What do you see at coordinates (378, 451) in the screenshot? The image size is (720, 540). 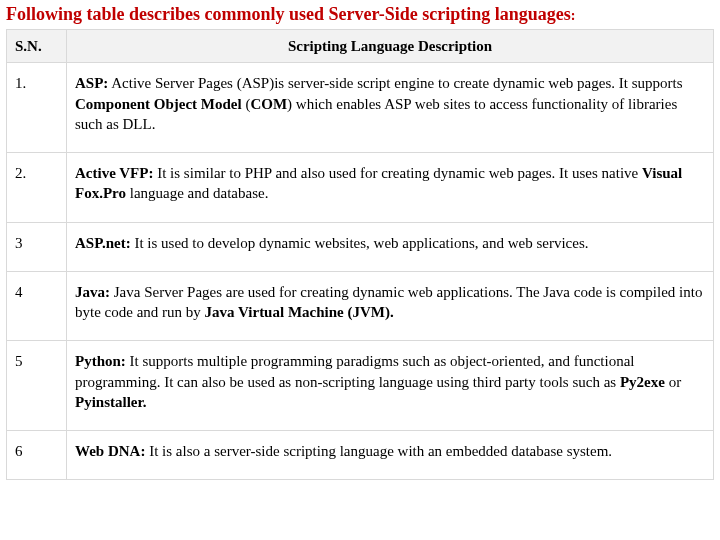 I see `desc-text: It is also a server-side scripting langu…` at bounding box center [378, 451].